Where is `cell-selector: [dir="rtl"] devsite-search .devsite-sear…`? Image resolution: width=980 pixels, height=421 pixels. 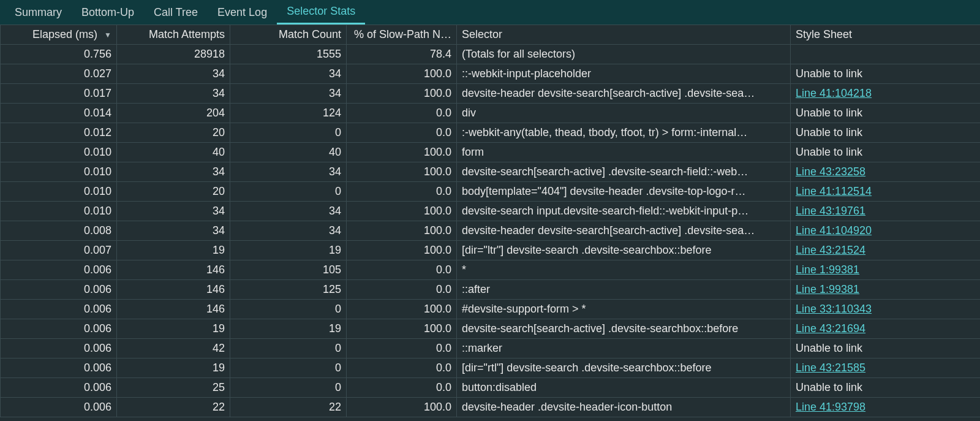 cell-selector: [dir="rtl"] devsite-search .devsite-sear… is located at coordinates (624, 368).